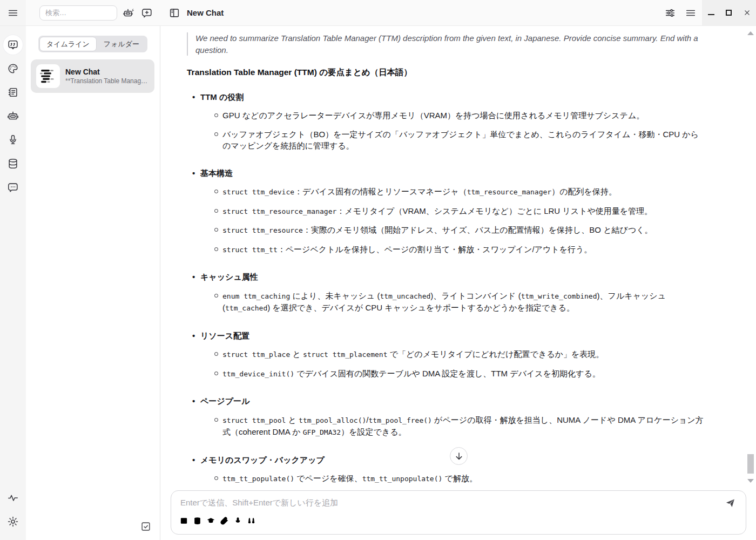 Image resolution: width=756 pixels, height=540 pixels. Describe the element at coordinates (464, 230) in the screenshot. I see `section-bullet: struct ttm_resource：実際のメモリ領域（開始アドレス、サイズ、…` at that location.